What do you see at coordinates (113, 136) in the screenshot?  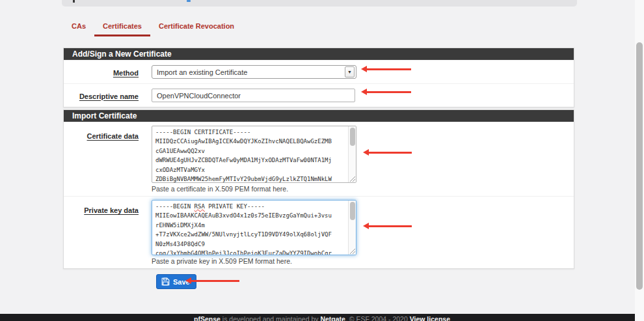 I see `certificate-data-label: Certificate data` at bounding box center [113, 136].